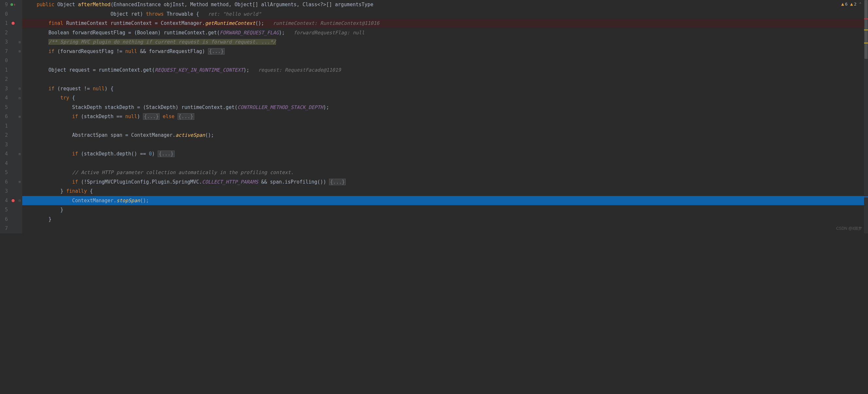  What do you see at coordinates (299, 70) in the screenshot?
I see `inline-value-hint: request: RequestFacade@11019` at bounding box center [299, 70].